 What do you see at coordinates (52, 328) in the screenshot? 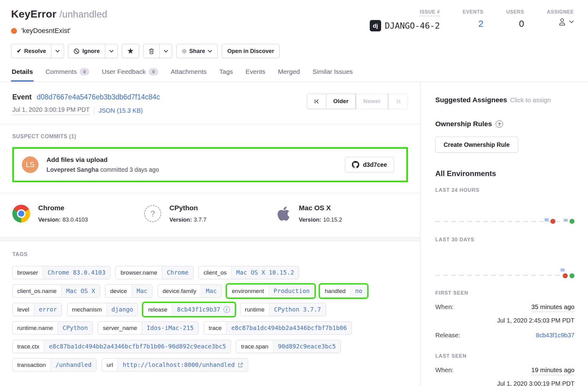
I see `tag-runtime-name: runtime.nameCPython` at bounding box center [52, 328].